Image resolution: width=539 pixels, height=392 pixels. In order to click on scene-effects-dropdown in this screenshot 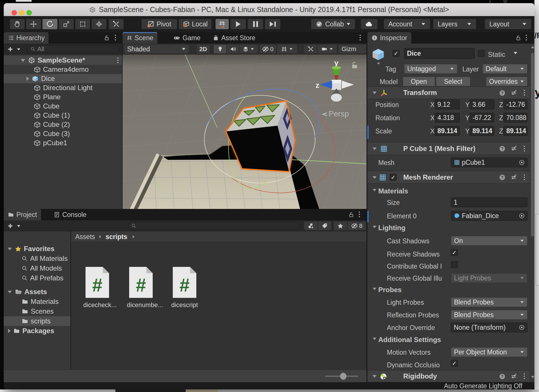, I will do `click(249, 49)`.